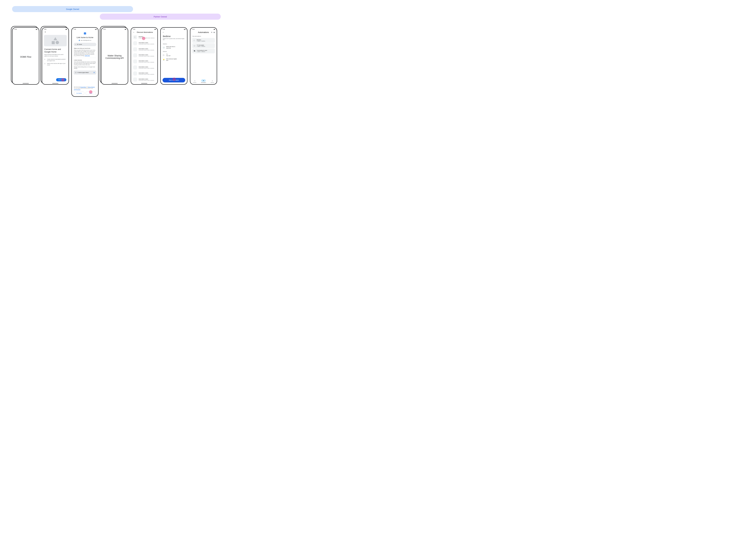  I want to click on home-selector: ⌂ SF Home, so click(85, 44).